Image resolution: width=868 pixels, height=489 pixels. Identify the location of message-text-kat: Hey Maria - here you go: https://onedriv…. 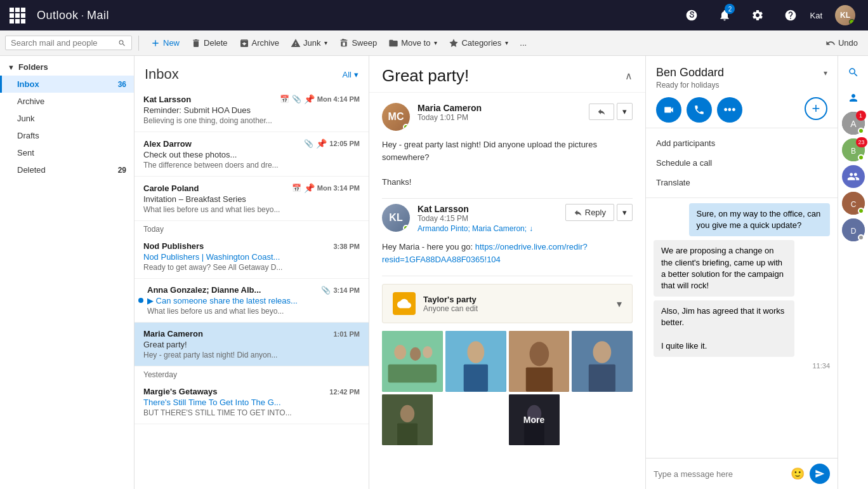
(508, 253).